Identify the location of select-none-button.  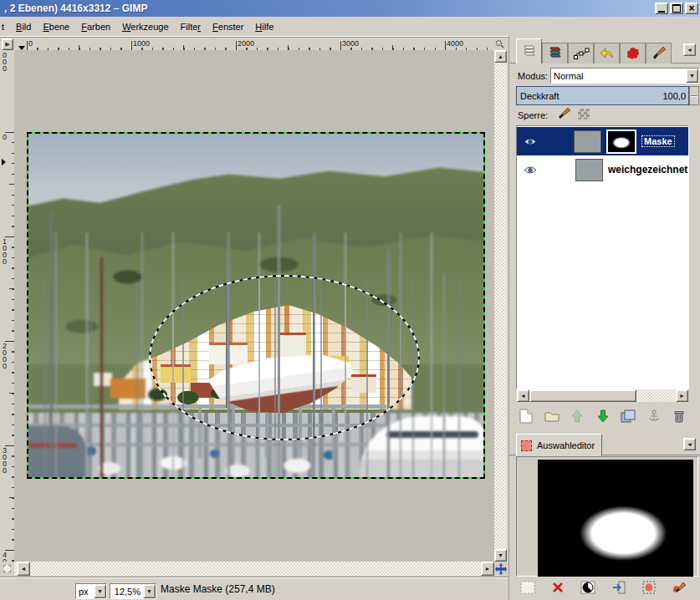
(558, 587).